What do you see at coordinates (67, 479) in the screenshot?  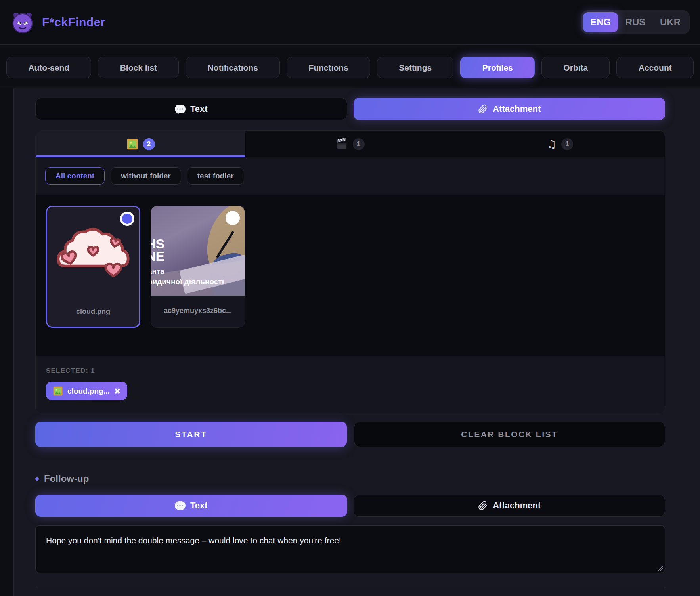 I see `followup-title: Follow-up` at bounding box center [67, 479].